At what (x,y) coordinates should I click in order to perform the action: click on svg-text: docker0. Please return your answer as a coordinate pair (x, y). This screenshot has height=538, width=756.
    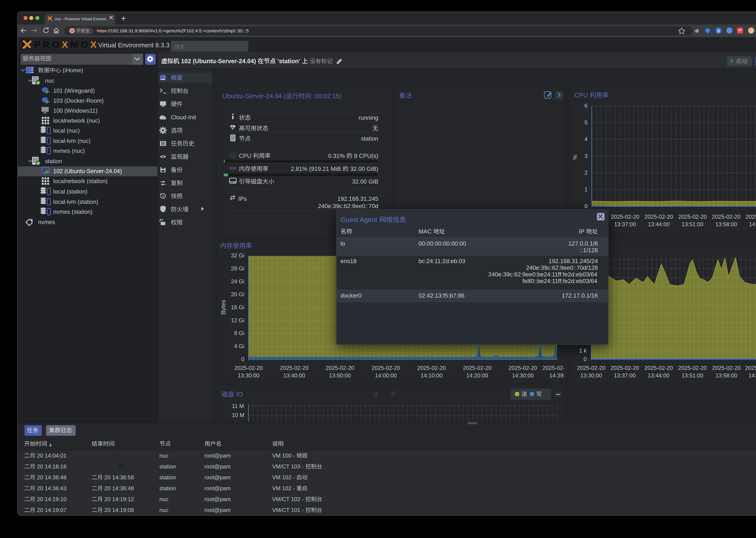
    Looking at the image, I should click on (351, 296).